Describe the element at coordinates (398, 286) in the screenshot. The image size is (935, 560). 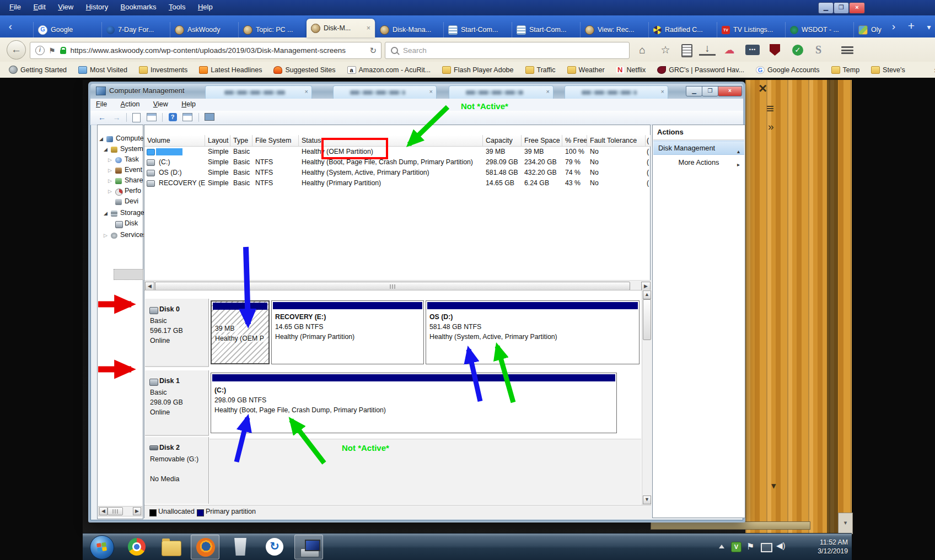
I see `volume-list-h-scrollbar: ◀ ▶` at that location.